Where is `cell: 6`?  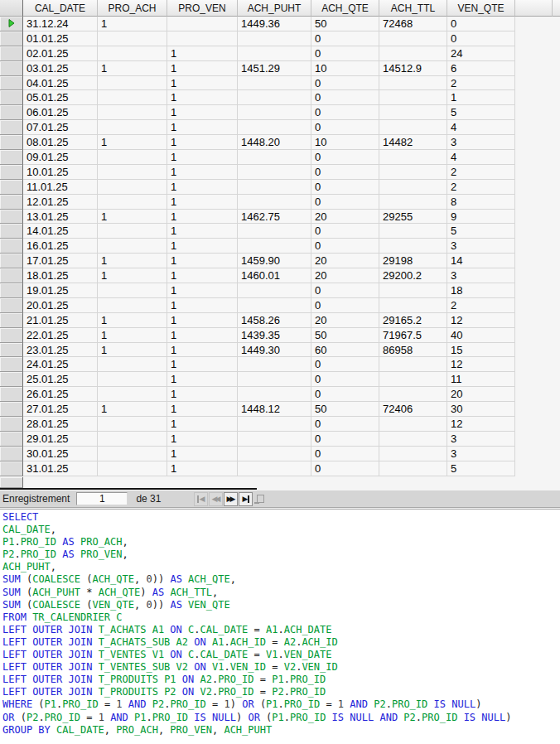
cell: 6 is located at coordinates (481, 69).